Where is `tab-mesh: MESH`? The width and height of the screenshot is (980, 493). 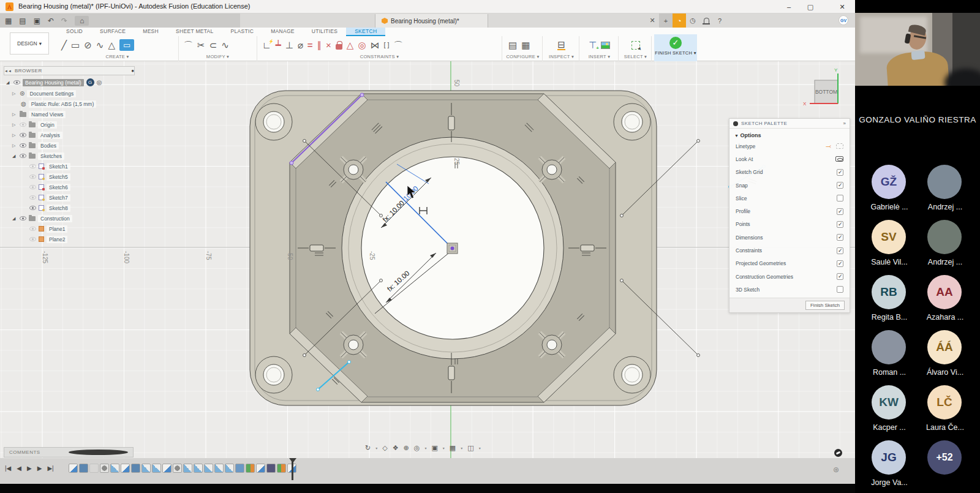
tab-mesh: MESH is located at coordinates (151, 32).